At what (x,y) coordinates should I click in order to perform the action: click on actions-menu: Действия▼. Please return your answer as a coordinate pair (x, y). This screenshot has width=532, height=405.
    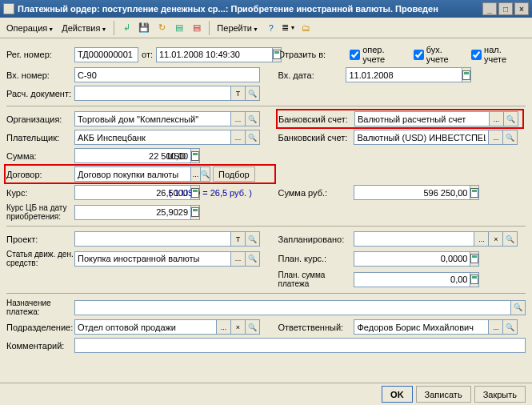
    Looking at the image, I should click on (84, 28).